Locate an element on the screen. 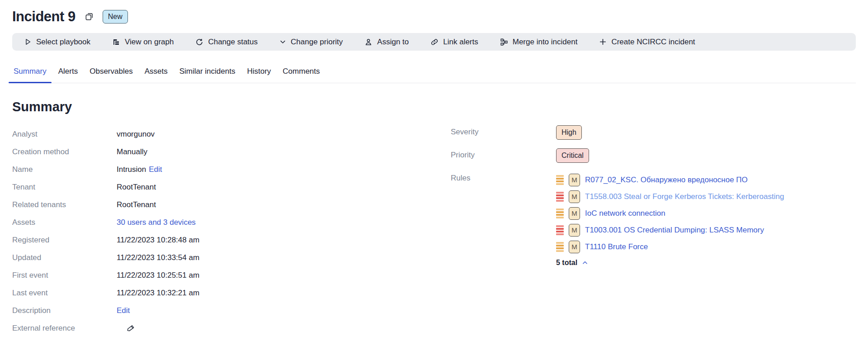 Image resolution: width=868 pixels, height=346 pixels. field-label: First event is located at coordinates (64, 275).